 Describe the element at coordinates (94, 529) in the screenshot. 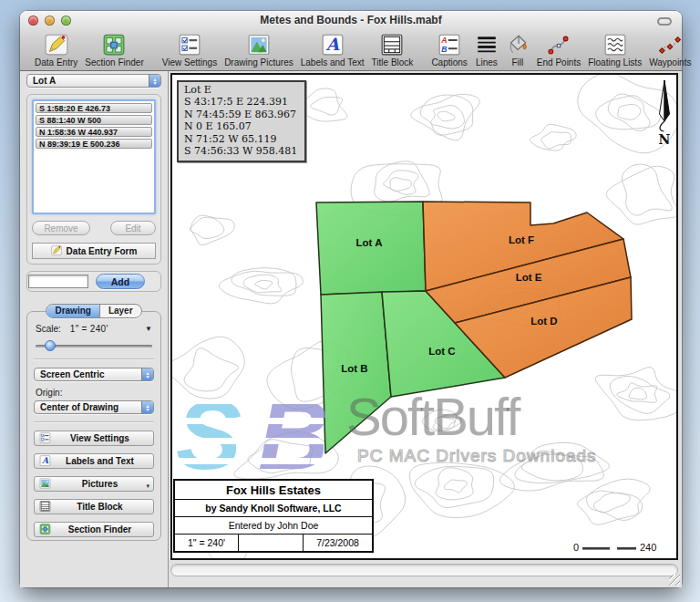

I see `panel-button-section-finder: Section Finder` at that location.